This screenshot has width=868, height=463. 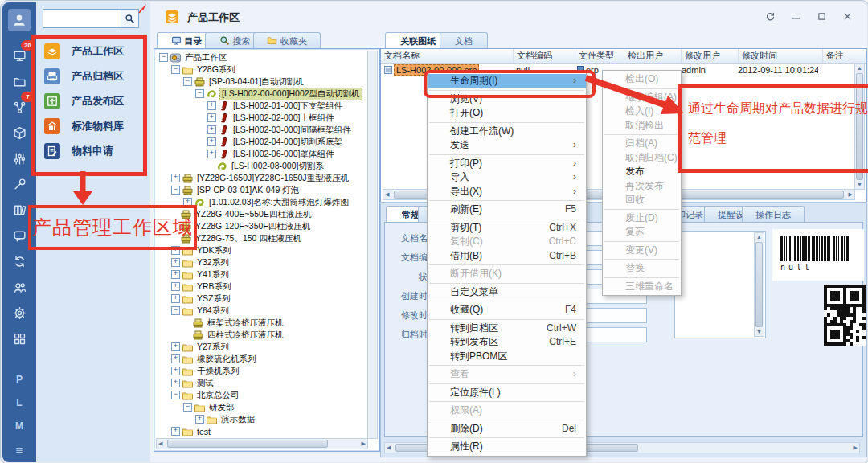 What do you see at coordinates (262, 275) in the screenshot?
I see `tree-node: +Y41系列` at bounding box center [262, 275].